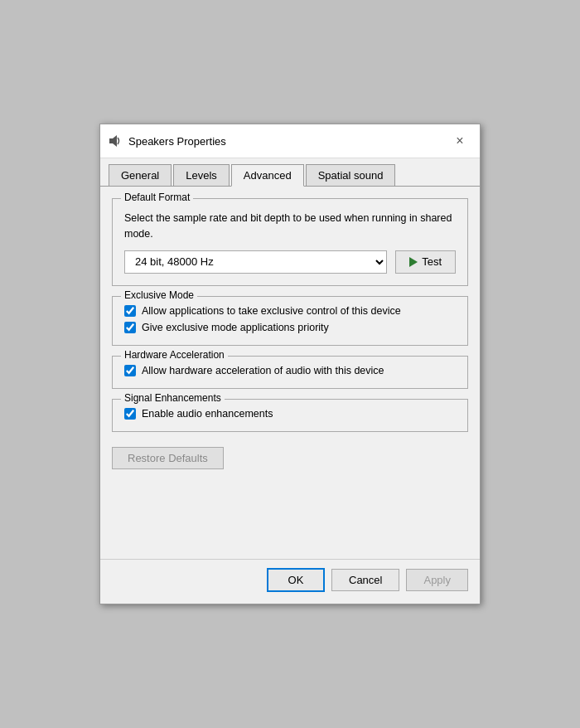 Image resolution: width=580 pixels, height=728 pixels. I want to click on hardware-accel-checkbox, so click(130, 371).